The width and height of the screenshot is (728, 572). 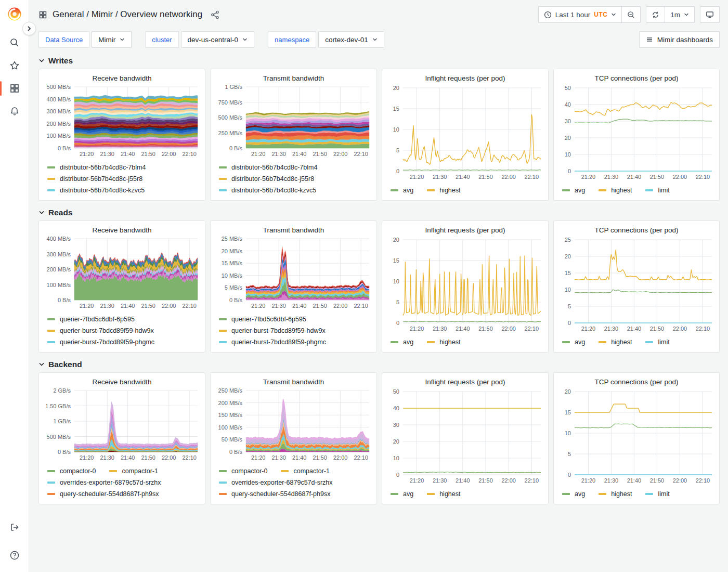 I want to click on refresh-interval-picker: 1m, so click(x=679, y=15).